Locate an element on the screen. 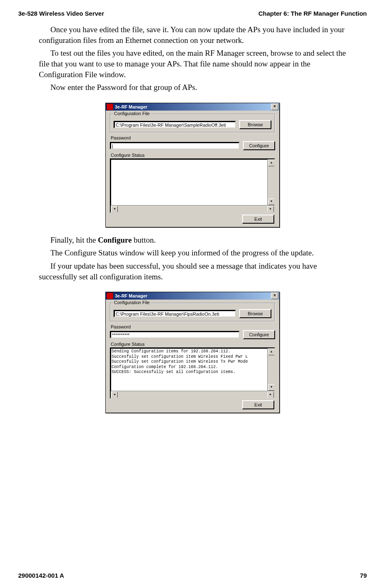 This screenshot has width=385, height=588. paragraph-4: Finally, hit the Configure button. is located at coordinates (192, 240).